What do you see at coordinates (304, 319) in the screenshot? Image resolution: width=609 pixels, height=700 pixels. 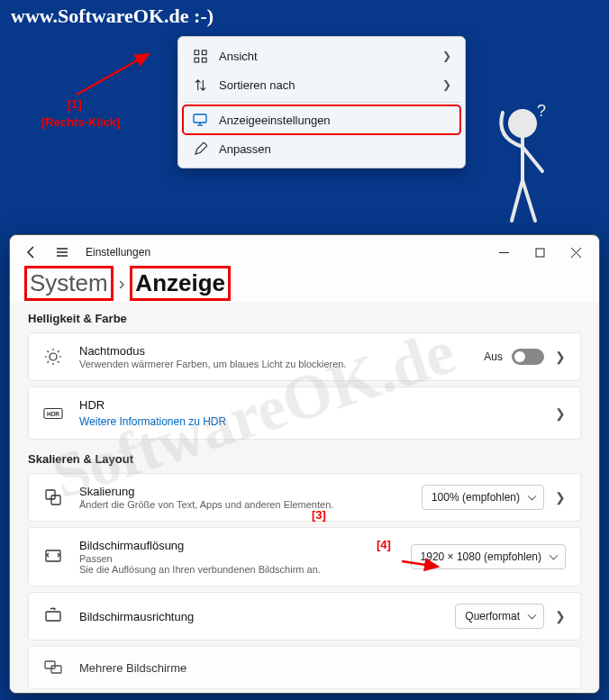 I see `section-brightness-color: Helligkeit & Farbe` at bounding box center [304, 319].